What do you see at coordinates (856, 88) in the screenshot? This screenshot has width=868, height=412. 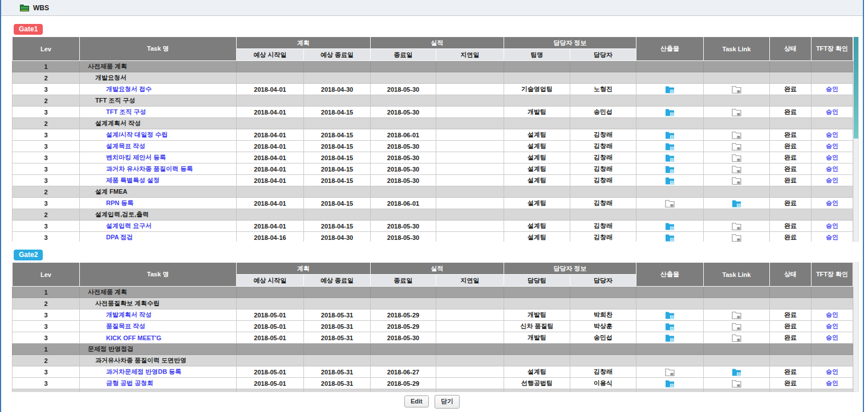 I see `scrollbar-thumb` at bounding box center [856, 88].